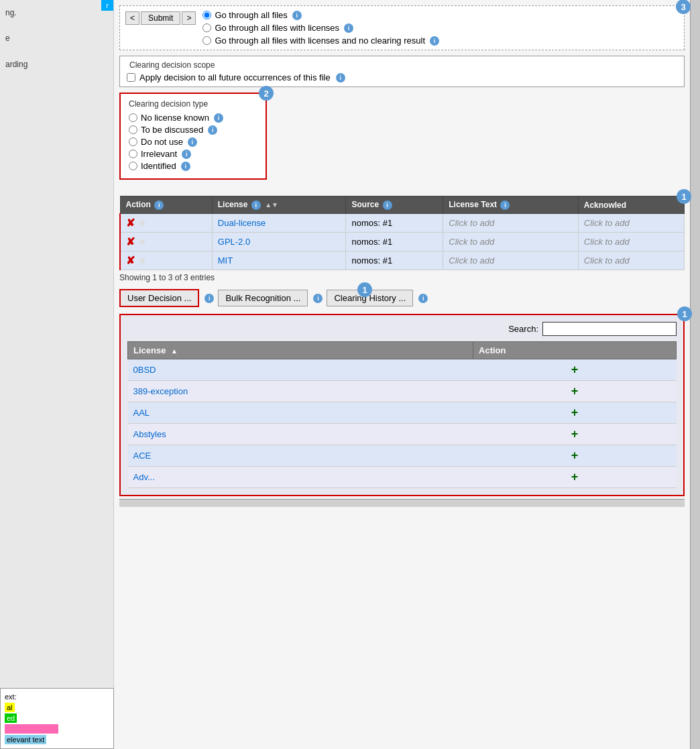  What do you see at coordinates (575, 412) in the screenshot?
I see `add-icon-AAL: +` at bounding box center [575, 412].